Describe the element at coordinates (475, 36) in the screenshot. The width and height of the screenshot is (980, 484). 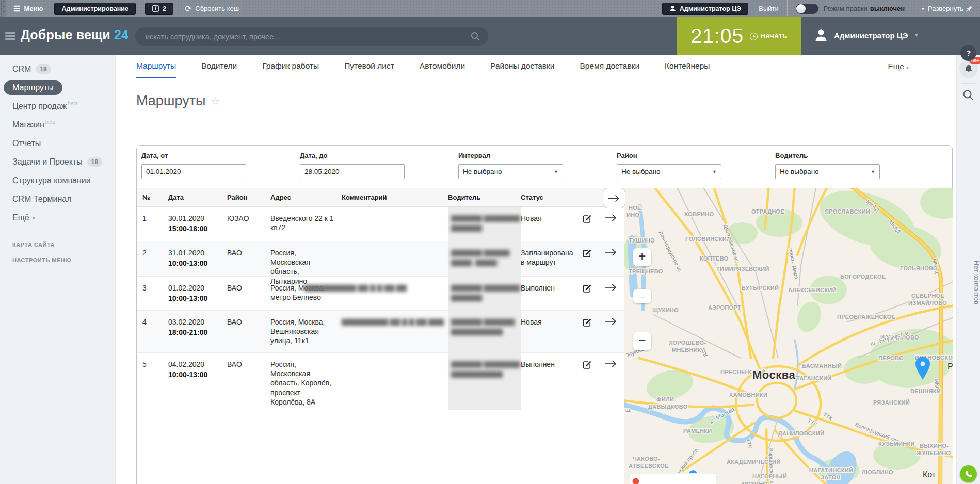
I see `search-icon` at that location.